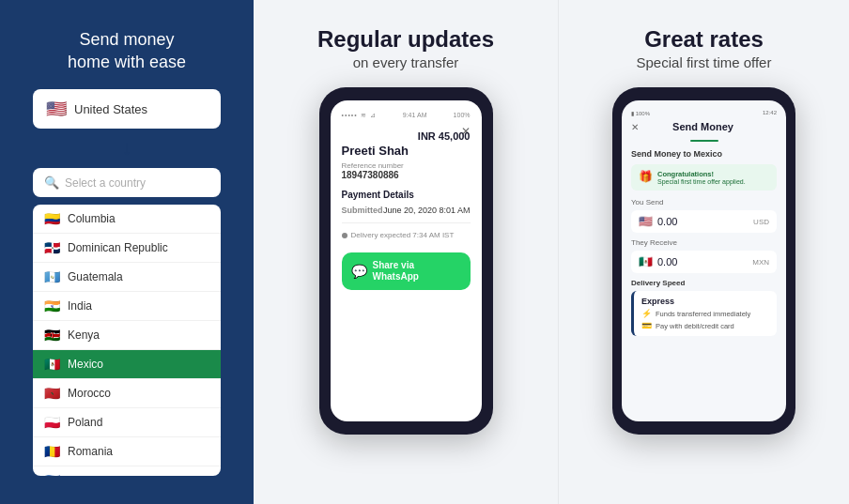  I want to click on country-name-romania: Romania, so click(90, 451).